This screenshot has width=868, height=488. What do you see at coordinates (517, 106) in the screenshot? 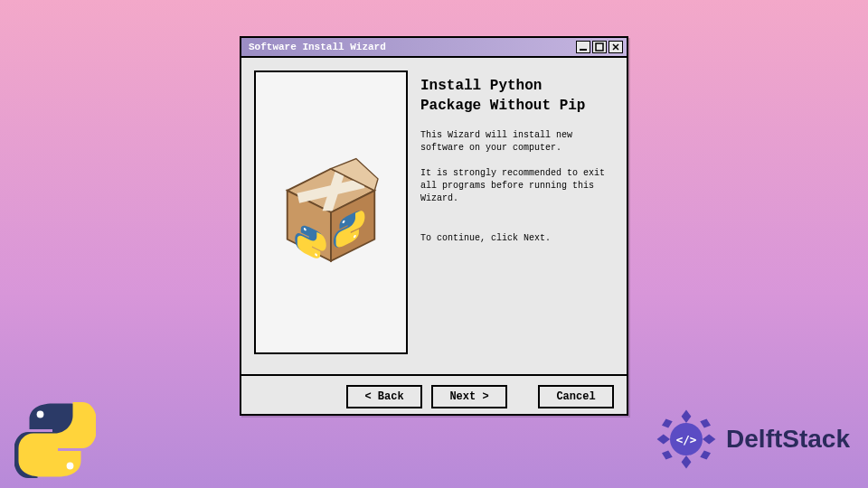
I see `heading-line-2: Package Without Pip` at bounding box center [517, 106].